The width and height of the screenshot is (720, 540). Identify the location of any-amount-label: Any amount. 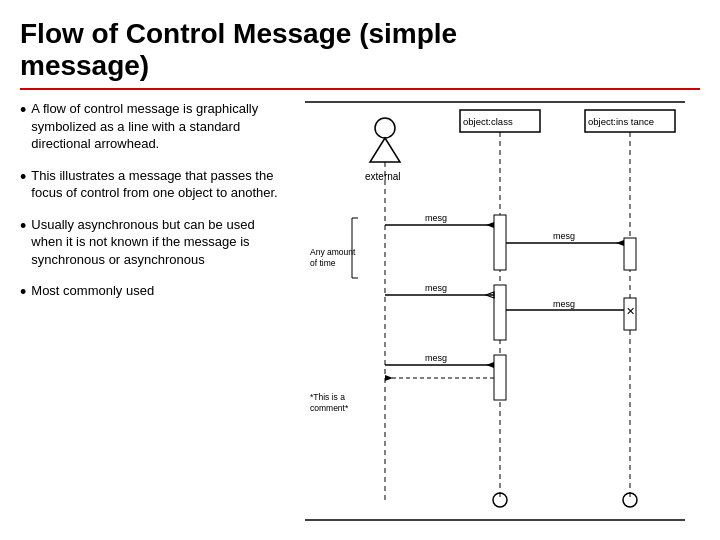
(333, 252).